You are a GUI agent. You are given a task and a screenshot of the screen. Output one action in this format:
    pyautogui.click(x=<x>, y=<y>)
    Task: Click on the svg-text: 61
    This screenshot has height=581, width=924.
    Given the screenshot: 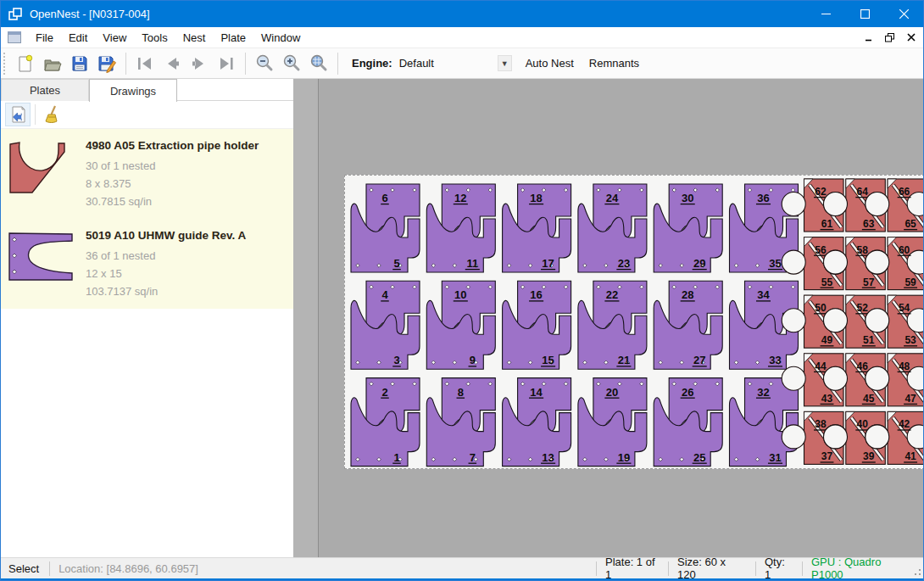 What is the action you would take?
    pyautogui.click(x=827, y=224)
    